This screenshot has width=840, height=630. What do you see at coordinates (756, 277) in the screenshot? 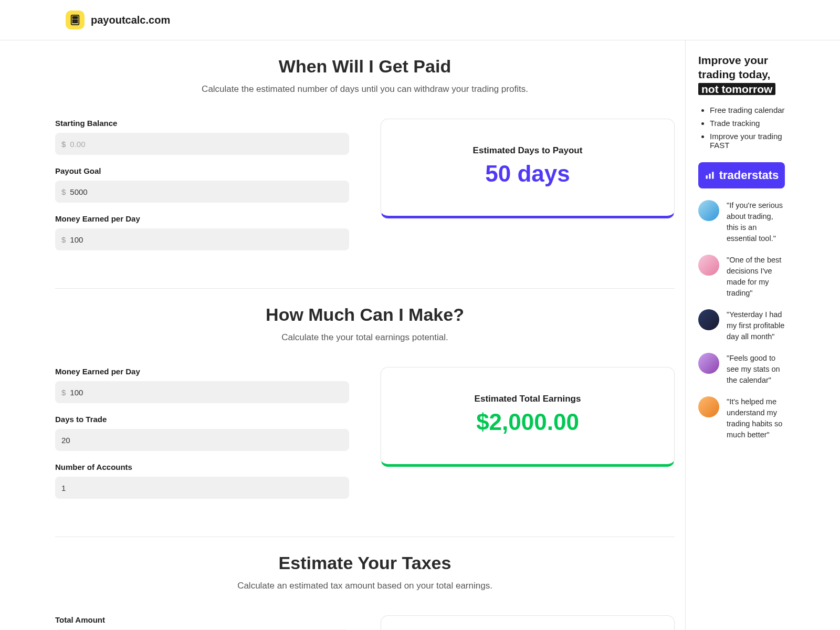
I see `testimonial-text: "One of the best decisions I've made for…` at bounding box center [756, 277].